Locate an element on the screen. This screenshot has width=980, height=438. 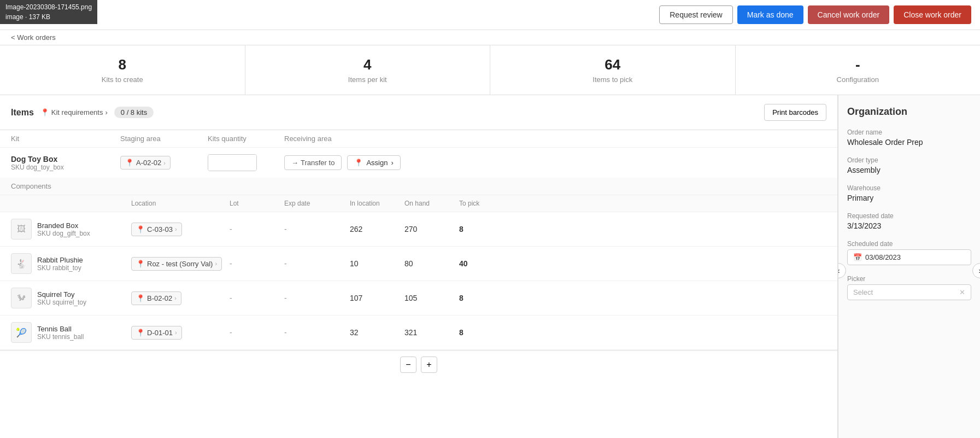
stats-bar: 8 Kits to create 4 Items per kit 64 Item… is located at coordinates (490, 70).